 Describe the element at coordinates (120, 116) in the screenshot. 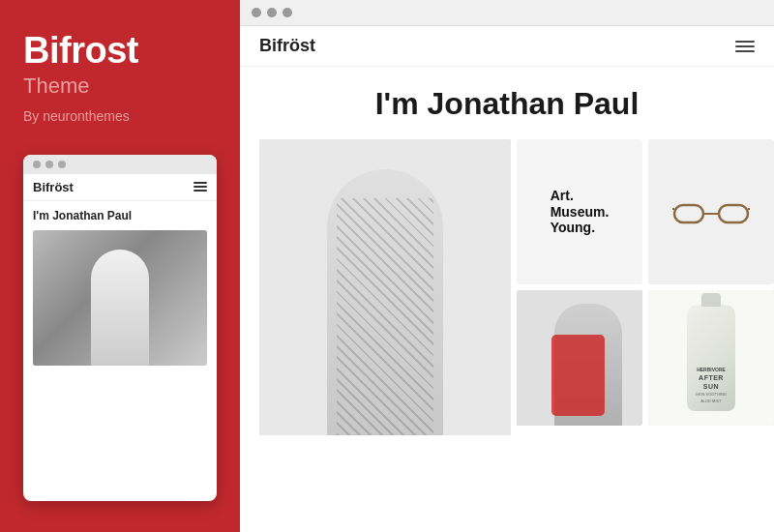

I see `sidebar-byline: By neuronthemes` at that location.